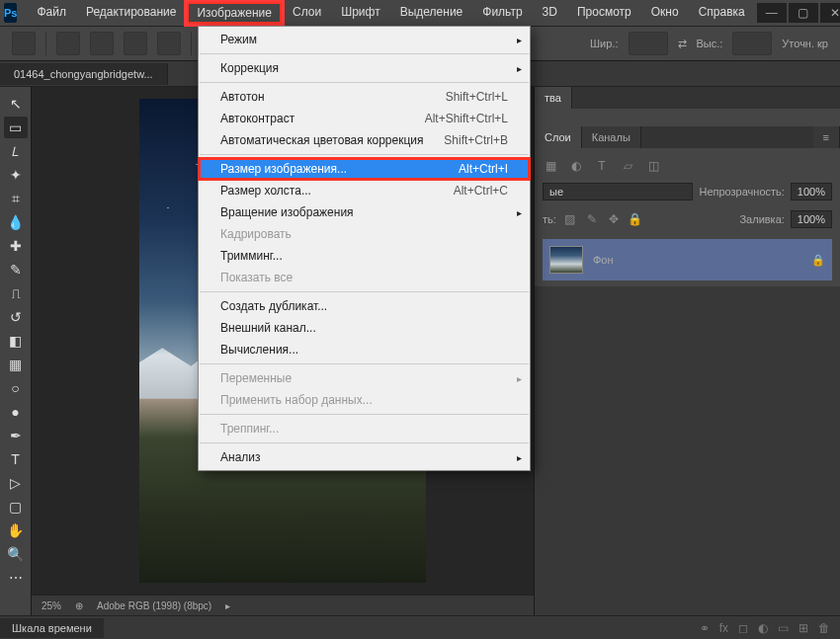  I want to click on close-button: ✕, so click(830, 13).